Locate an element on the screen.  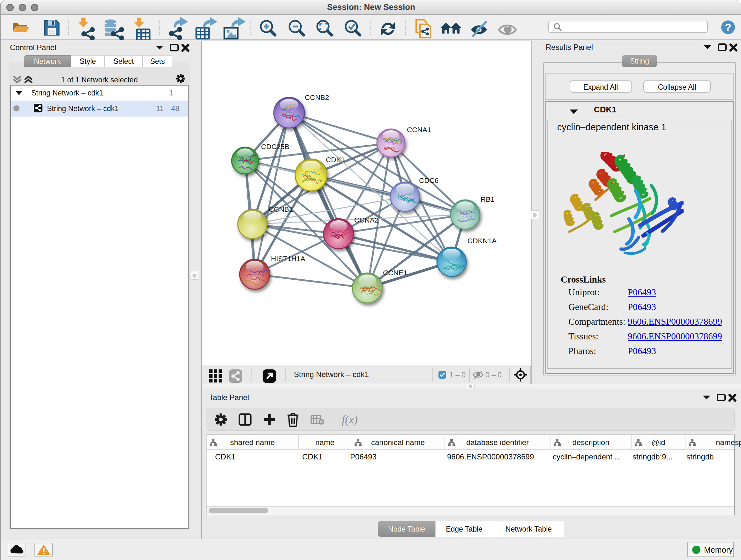
svg-text: CCNB1 is located at coordinates (281, 209).